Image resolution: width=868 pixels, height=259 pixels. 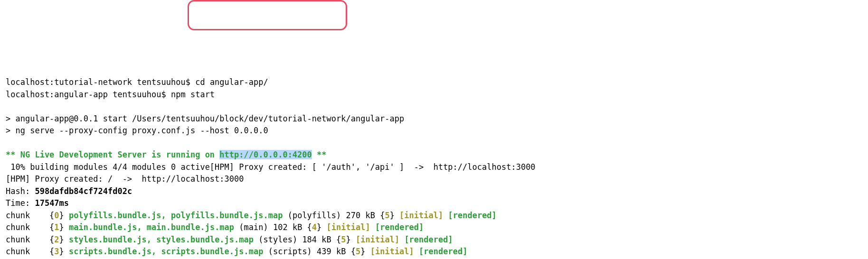 What do you see at coordinates (236, 251) in the screenshot?
I see `chunk-line: chunk {3} scripts.bundle.js, scripts.bun…` at bounding box center [236, 251].